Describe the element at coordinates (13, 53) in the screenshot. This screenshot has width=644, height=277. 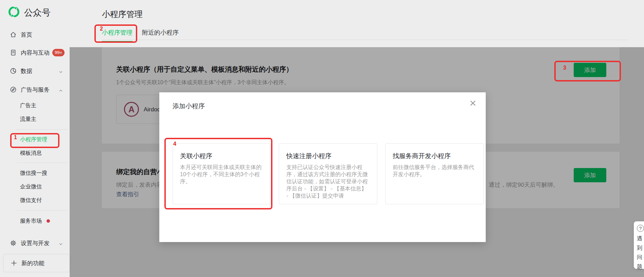
I see `content-icon` at that location.